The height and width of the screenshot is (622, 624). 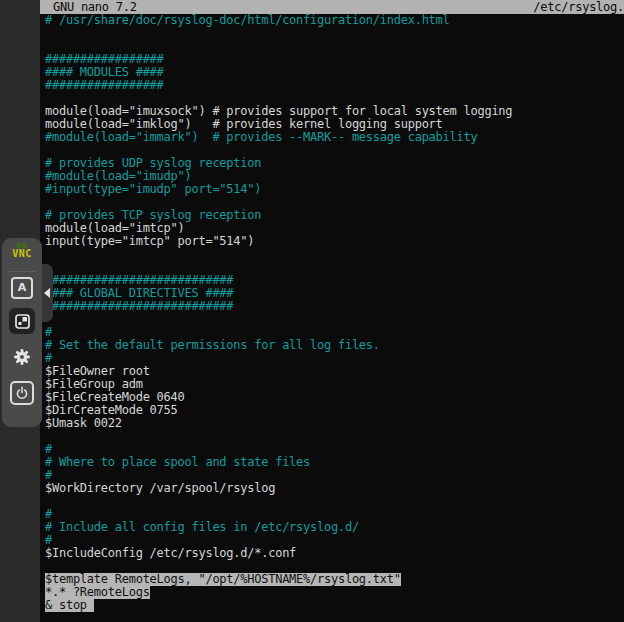 What do you see at coordinates (22, 288) in the screenshot?
I see `clipboard-button: A` at bounding box center [22, 288].